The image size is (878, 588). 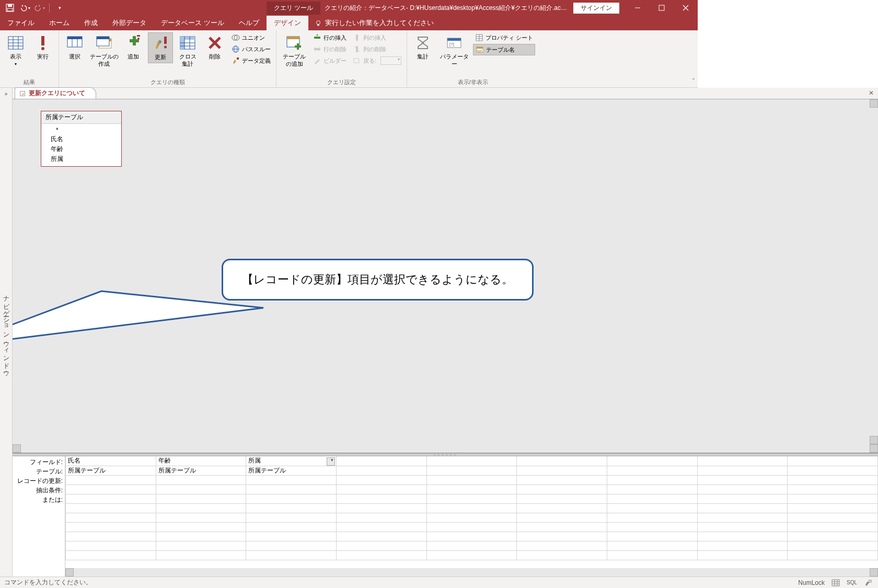 What do you see at coordinates (192, 23) in the screenshot?
I see `tab-database-tools: データベース ツール` at bounding box center [192, 23].